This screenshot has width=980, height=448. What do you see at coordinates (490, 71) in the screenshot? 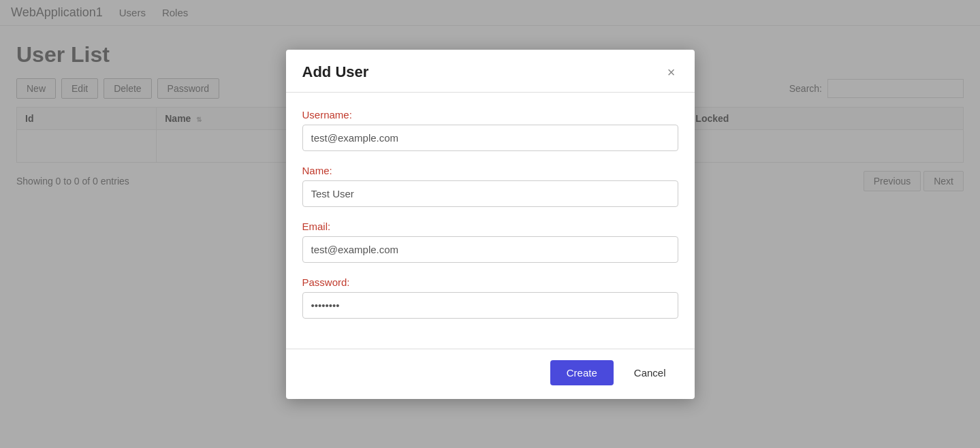
I see `modal-header: Add User ×` at bounding box center [490, 71].